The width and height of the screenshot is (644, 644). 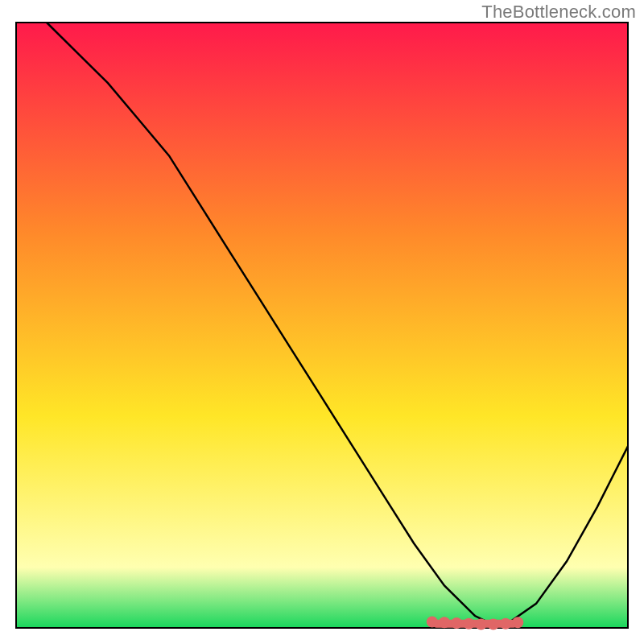 What do you see at coordinates (559, 12) in the screenshot?
I see `watermark-text: TheBottleneck.com` at bounding box center [559, 12].